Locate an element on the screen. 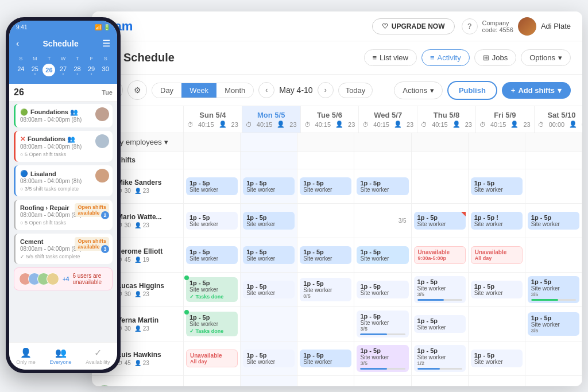 This screenshot has height=392, width=588. shift-cell-thu: 1p - 5p Site worker 3/5 is located at coordinates (440, 289).